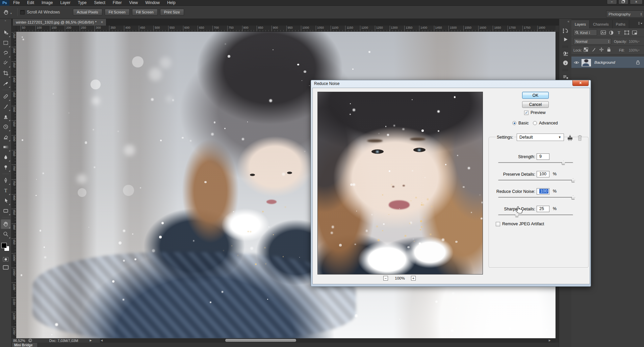 The width and height of the screenshot is (644, 347). Describe the element at coordinates (568, 22) in the screenshot. I see `collapse-panels-icon: «` at that location.